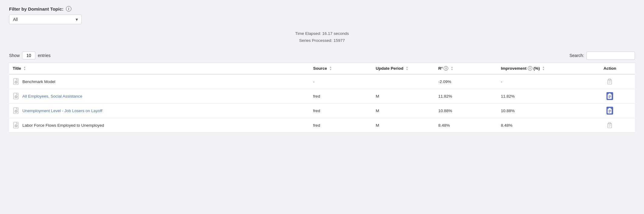  Describe the element at coordinates (45, 19) in the screenshot. I see `filter-dropdown-wrapper: All Topic 1 Topic 2 Topic 3 ▼` at that location.